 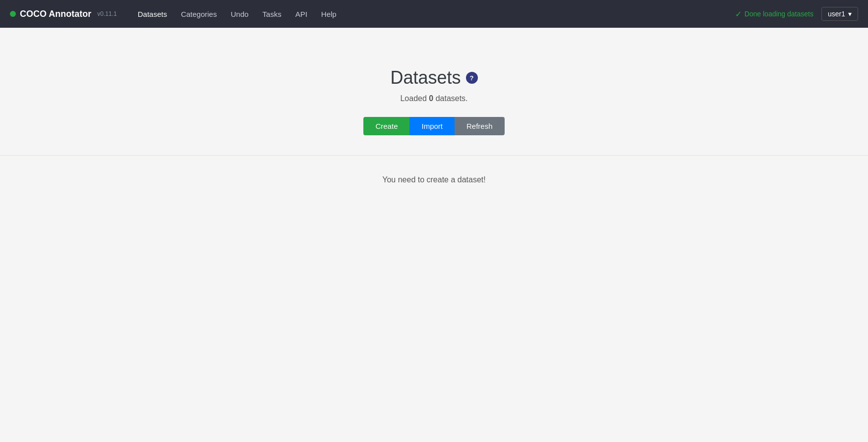 What do you see at coordinates (272, 14) in the screenshot?
I see `nav-item-tasks: Tasks` at bounding box center [272, 14].